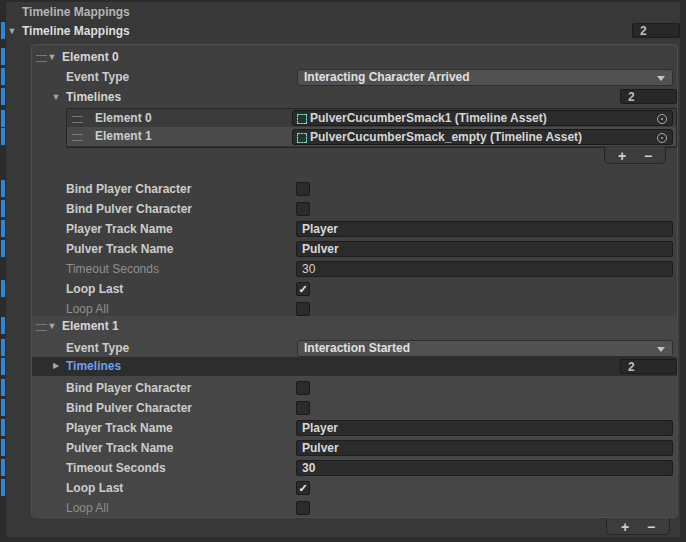  Describe the element at coordinates (343, 366) in the screenshot. I see `element1-timelines-row: ▶ Timelines 2` at that location.